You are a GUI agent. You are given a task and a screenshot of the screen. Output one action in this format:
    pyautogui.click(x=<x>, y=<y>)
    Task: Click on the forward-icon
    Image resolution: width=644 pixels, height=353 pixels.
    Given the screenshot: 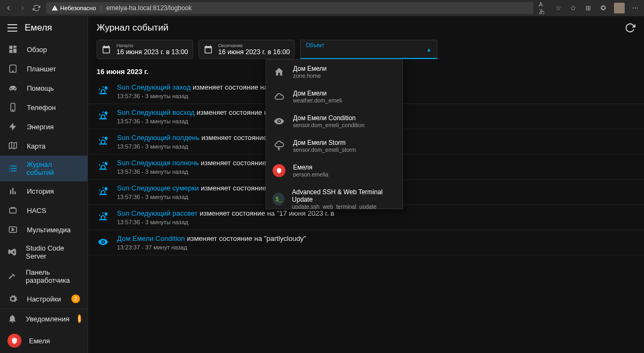 What is the action you would take?
    pyautogui.click(x=23, y=8)
    